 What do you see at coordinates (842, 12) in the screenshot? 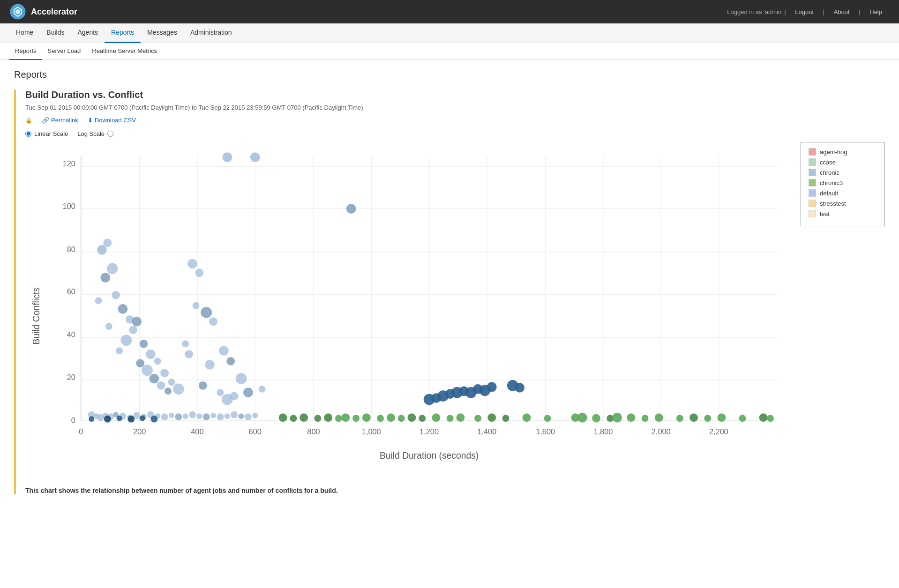
I see `about-link: About` at bounding box center [842, 12].